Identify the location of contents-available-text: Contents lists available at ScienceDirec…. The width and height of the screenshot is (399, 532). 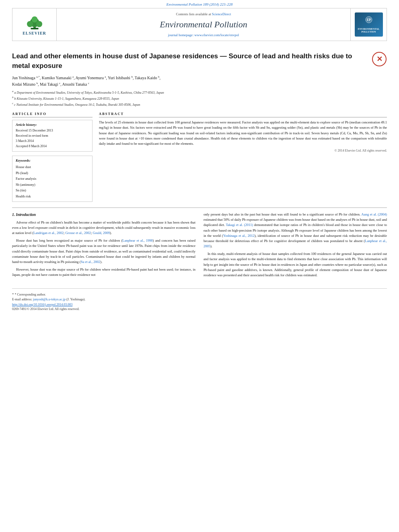
(204, 14).